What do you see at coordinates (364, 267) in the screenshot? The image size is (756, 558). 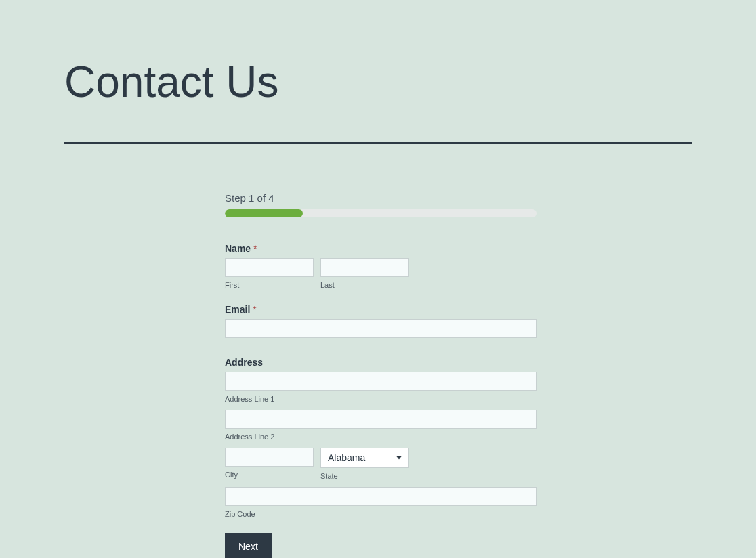 I see `last-name-input` at bounding box center [364, 267].